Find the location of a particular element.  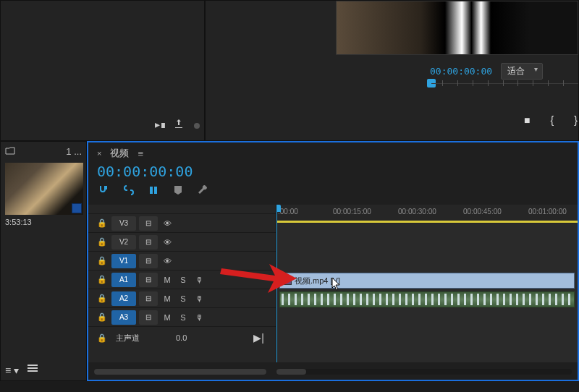

track-row-v3: 🔒 V3 ⊟ 👁 is located at coordinates (182, 223).